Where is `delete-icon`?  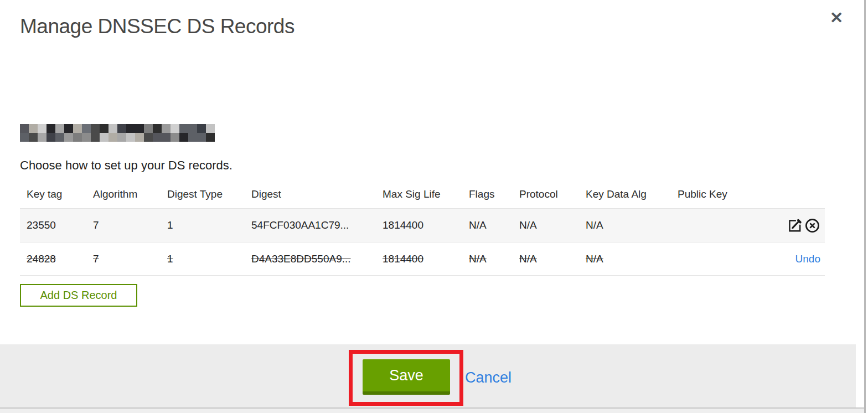
delete-icon is located at coordinates (813, 226).